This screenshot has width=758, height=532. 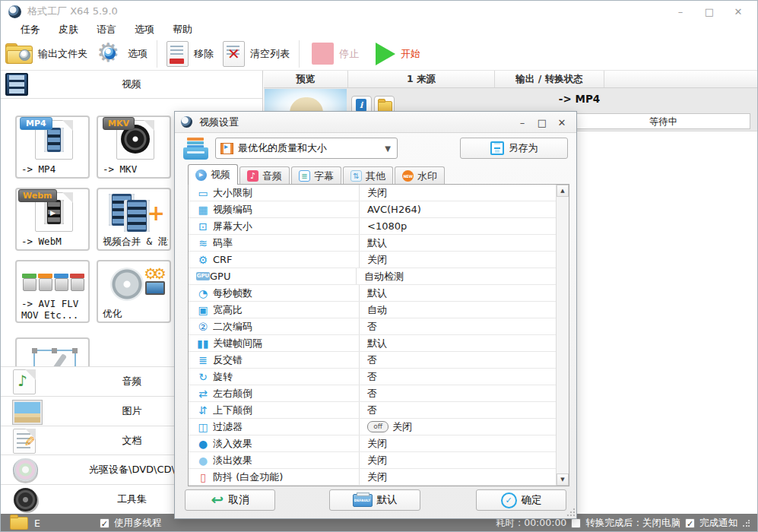 What do you see at coordinates (122, 54) in the screenshot?
I see `options-button: ⚙ 选项` at bounding box center [122, 54].